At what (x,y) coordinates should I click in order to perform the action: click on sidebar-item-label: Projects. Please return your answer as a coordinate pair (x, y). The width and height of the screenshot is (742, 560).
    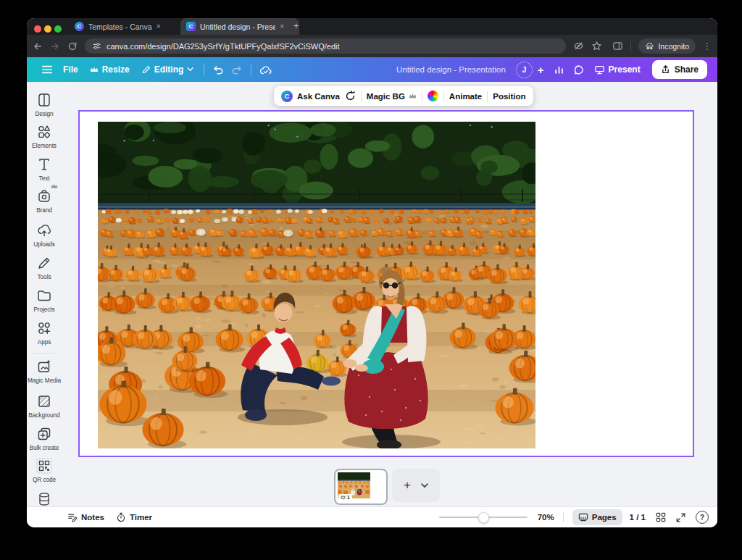
    Looking at the image, I should click on (43, 309).